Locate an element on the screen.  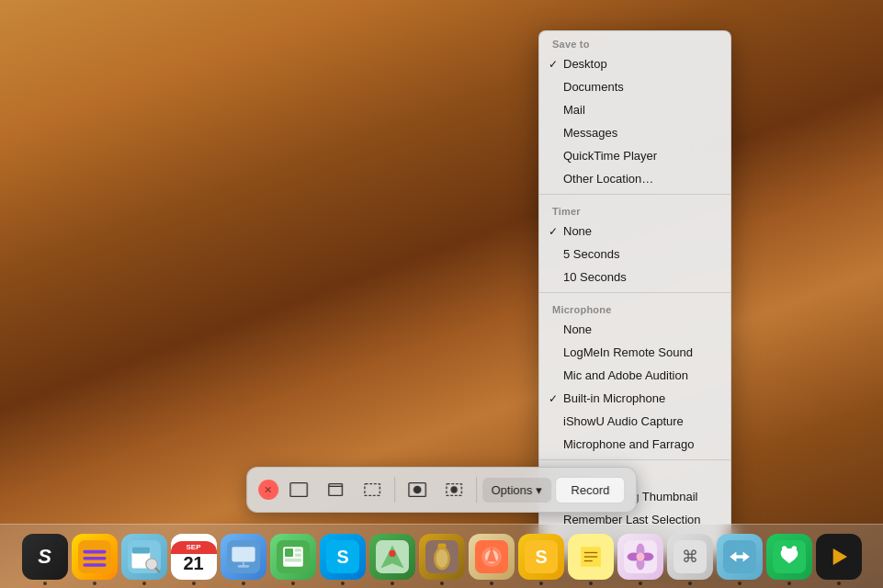
menu-item-quicktime: QuickTime Player is located at coordinates (635, 156).